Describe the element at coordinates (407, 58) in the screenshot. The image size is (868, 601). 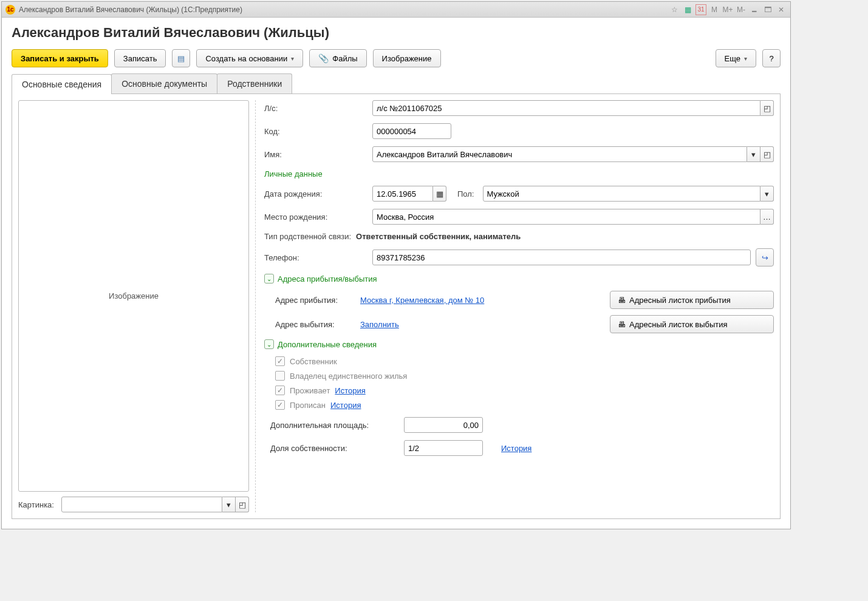
I see `image-button: Изображение` at that location.